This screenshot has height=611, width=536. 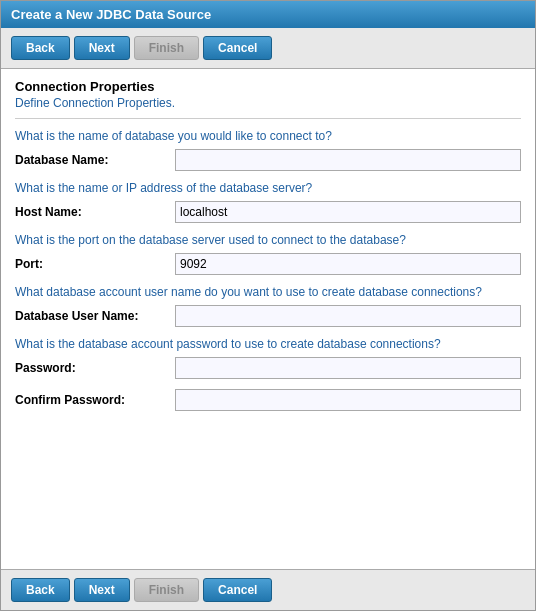 I want to click on cancel-button-top: Cancel, so click(x=238, y=48).